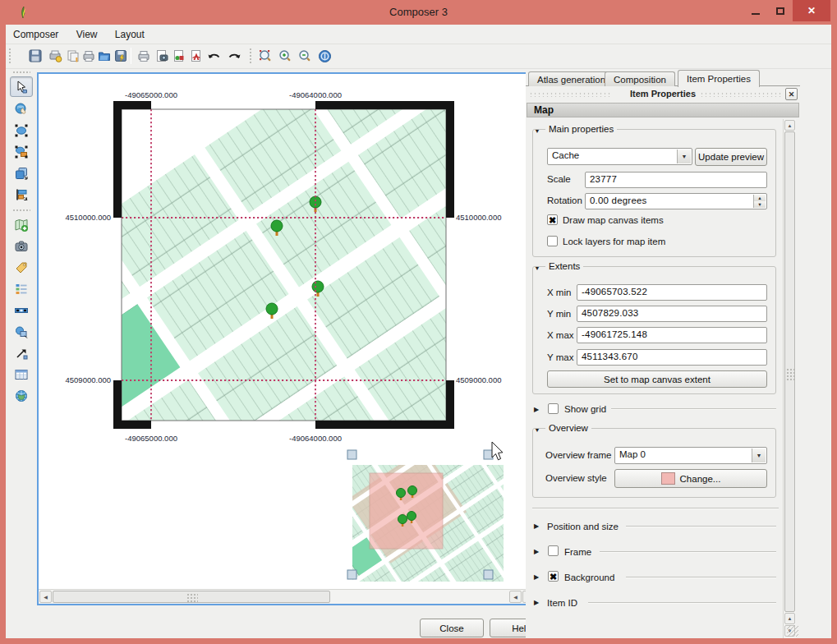 The width and height of the screenshot is (837, 644). What do you see at coordinates (691, 478) in the screenshot?
I see `overview-style-change-button: Change...` at bounding box center [691, 478].